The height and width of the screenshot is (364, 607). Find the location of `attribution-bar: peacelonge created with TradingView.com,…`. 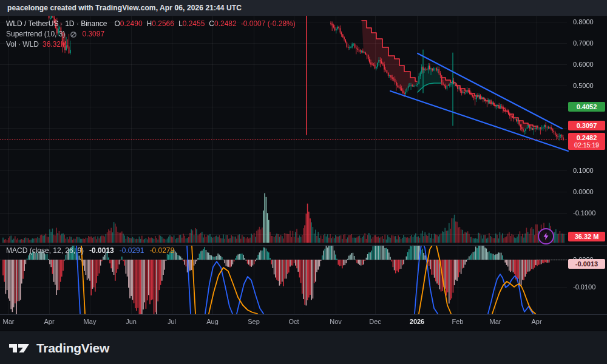

attribution-bar: peacelonge created with TradingView.com,… is located at coordinates (304, 8).